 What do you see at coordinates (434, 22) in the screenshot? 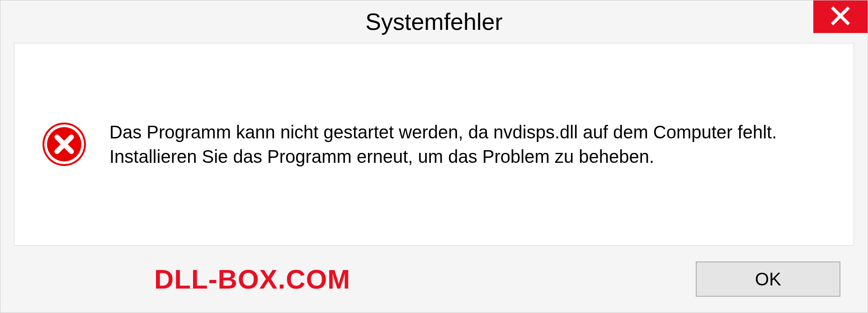
I see `titlebar: Systemfehler` at bounding box center [434, 22].